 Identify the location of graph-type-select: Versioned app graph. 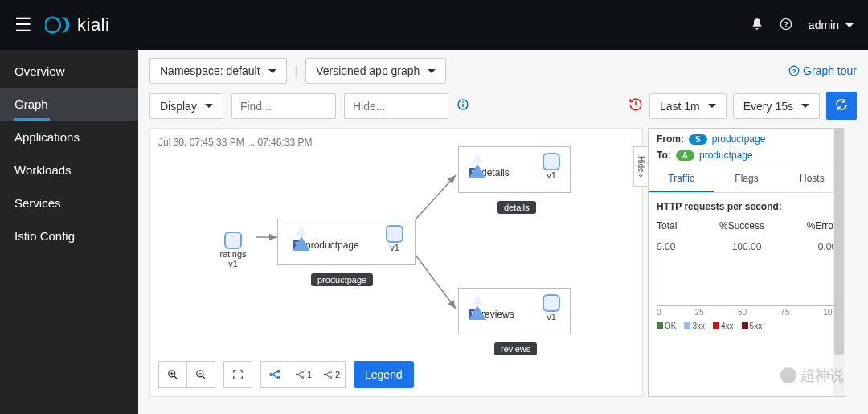
(376, 71).